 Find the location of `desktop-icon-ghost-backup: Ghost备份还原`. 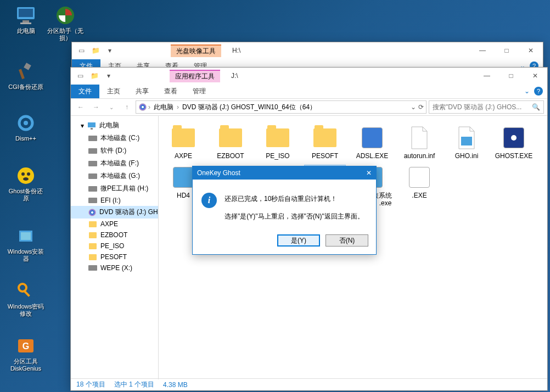

desktop-icon-ghost-backup: Ghost备份还原 is located at coordinates (26, 183).